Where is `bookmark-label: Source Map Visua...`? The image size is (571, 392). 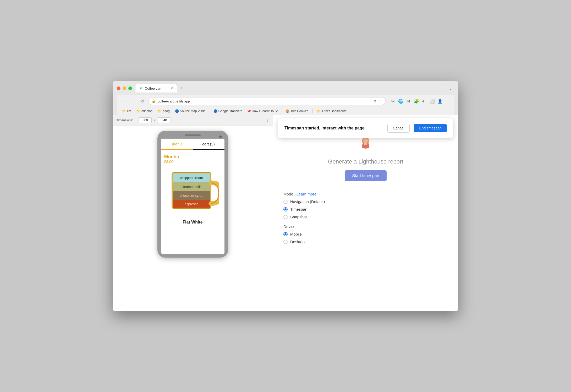
bookmark-label: Source Map Visua... is located at coordinates (194, 111).